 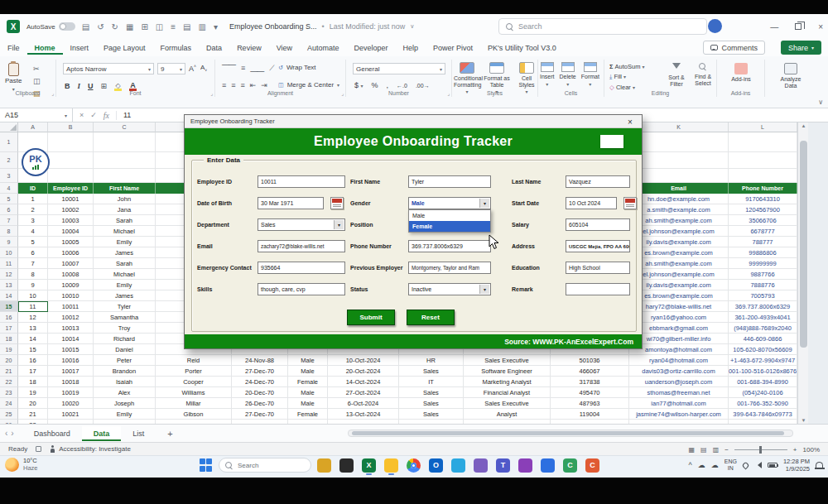 I want to click on grid-cell: Emily, so click(x=124, y=414).